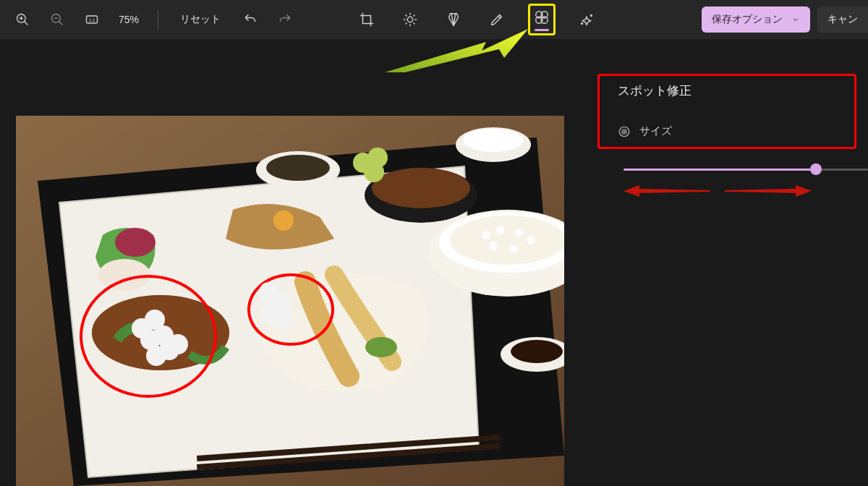 The width and height of the screenshot is (868, 486). What do you see at coordinates (843, 20) in the screenshot?
I see `cancel-button: キャン` at bounding box center [843, 20].